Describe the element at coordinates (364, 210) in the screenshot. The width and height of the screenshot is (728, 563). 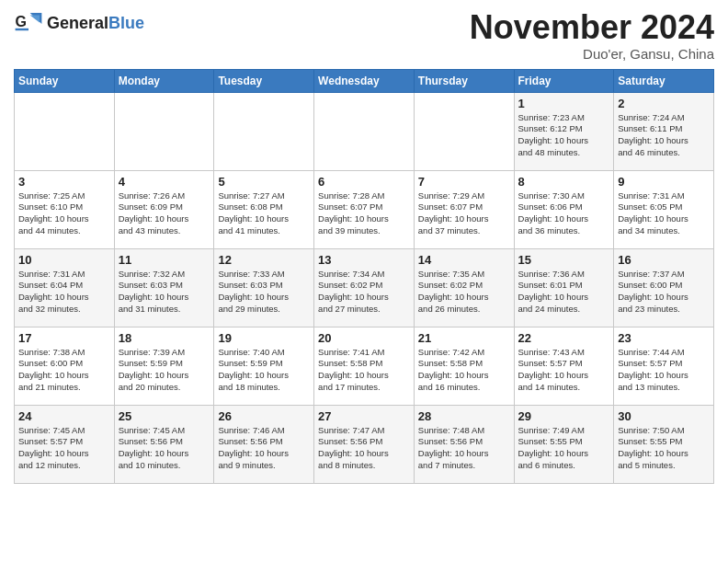
I see `calendar-week-2: 3Sunrise: 7:25 AM Sunset: 6:10 PM Daylig…` at that location.